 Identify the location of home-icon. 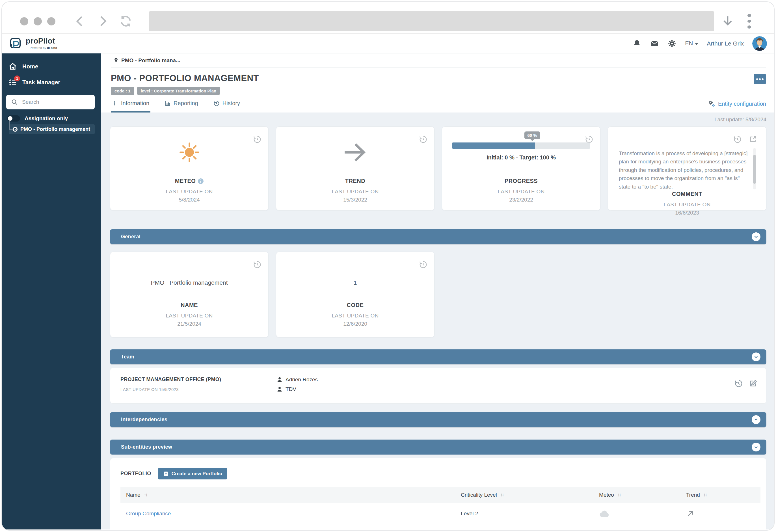
(13, 66).